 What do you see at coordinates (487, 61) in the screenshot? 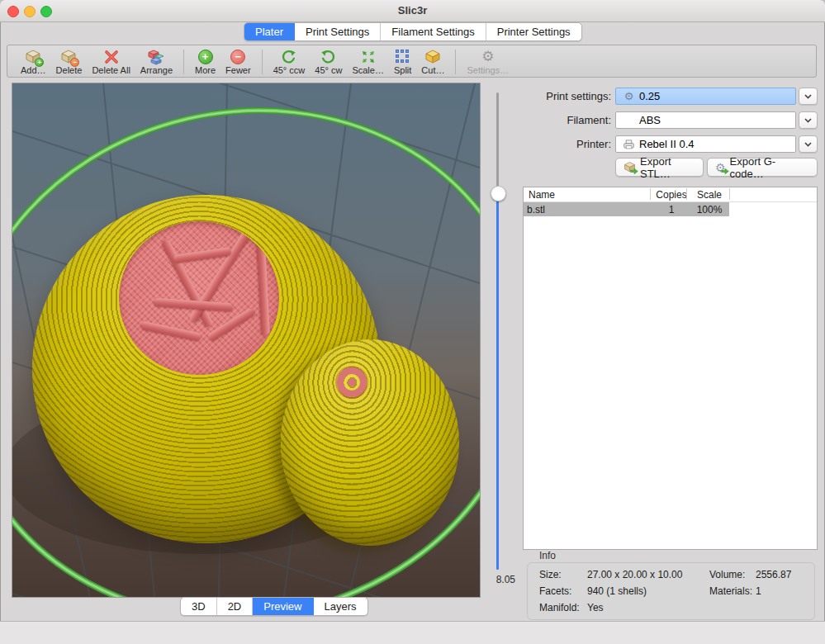
I see `settings-button: ⚙ Settings…` at bounding box center [487, 61].